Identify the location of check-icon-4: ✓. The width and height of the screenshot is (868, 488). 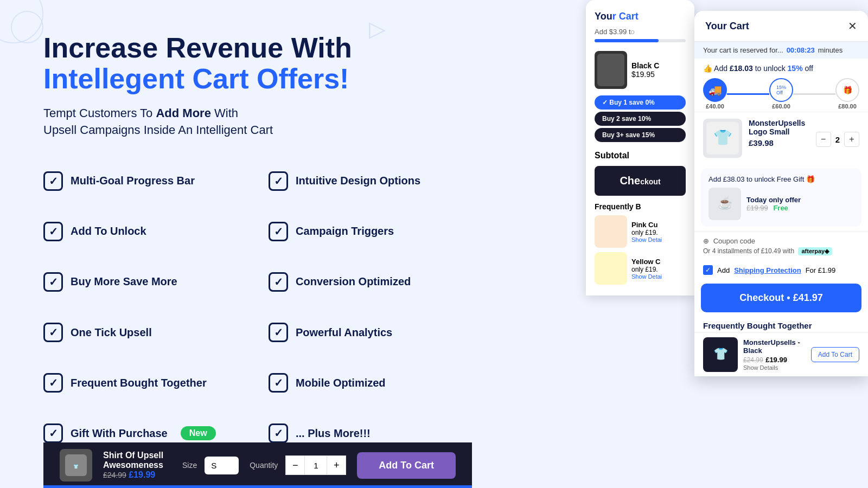
(53, 332).